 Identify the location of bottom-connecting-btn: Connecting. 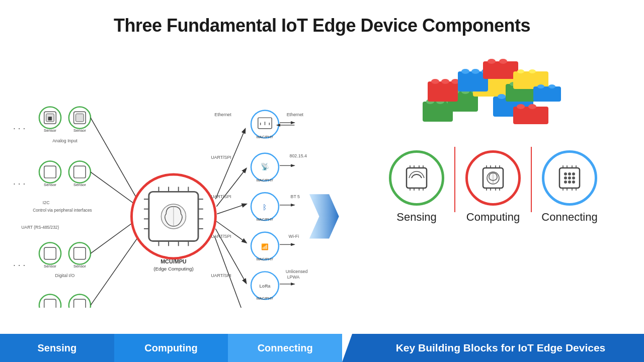
(285, 348).